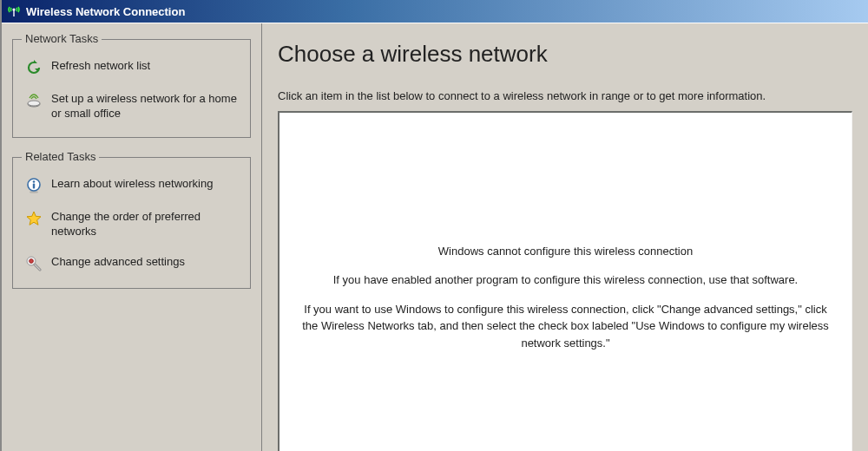  I want to click on instruction-text: Click an item in the list below to conne…, so click(565, 96).